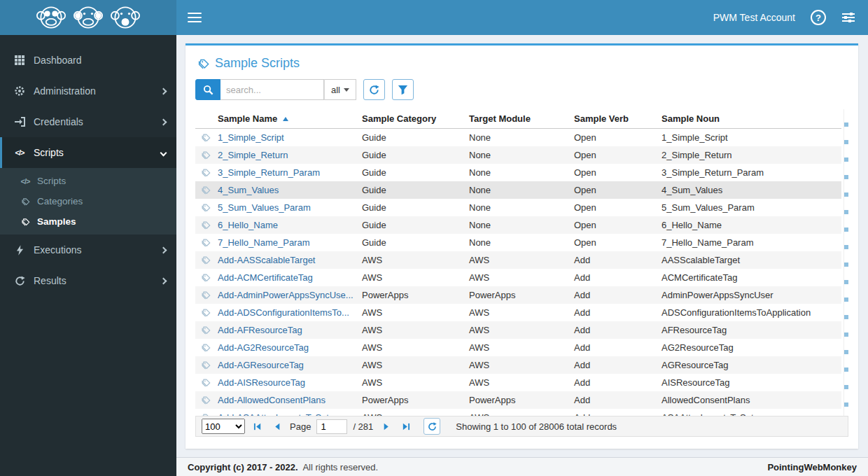 The width and height of the screenshot is (868, 476). Describe the element at coordinates (248, 190) in the screenshot. I see `sample-name-link: 4_Sum_Values` at that location.